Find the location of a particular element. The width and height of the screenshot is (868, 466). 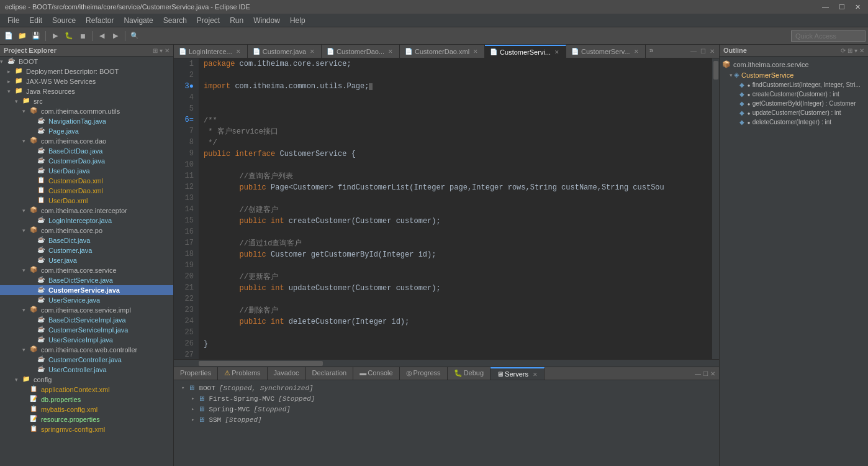

tree-item-db.properties: 📝db.properties is located at coordinates (87, 400).